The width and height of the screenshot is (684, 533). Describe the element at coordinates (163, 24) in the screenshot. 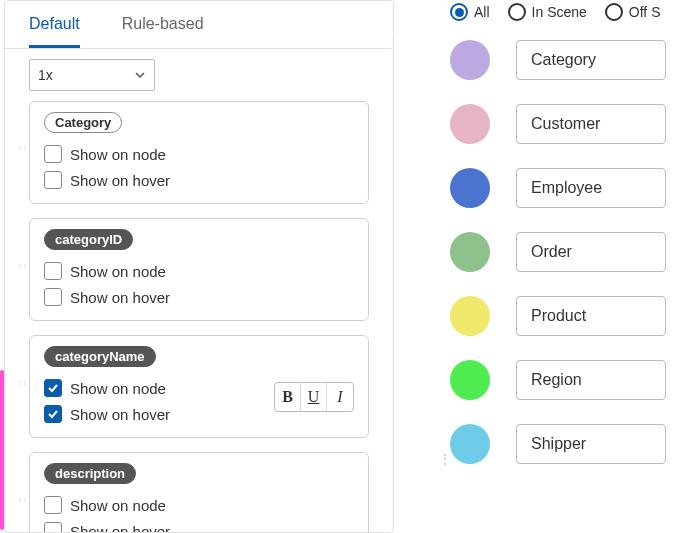

I see `tab-rulebased: Rule-based` at that location.